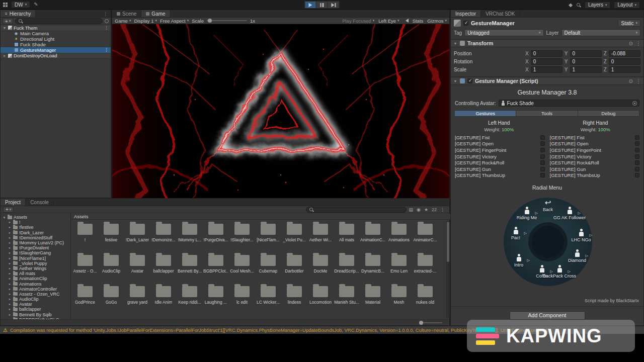 The image size is (644, 362). I want to click on tree-folder: ▸ !Dark_Lazer, so click(35, 233).